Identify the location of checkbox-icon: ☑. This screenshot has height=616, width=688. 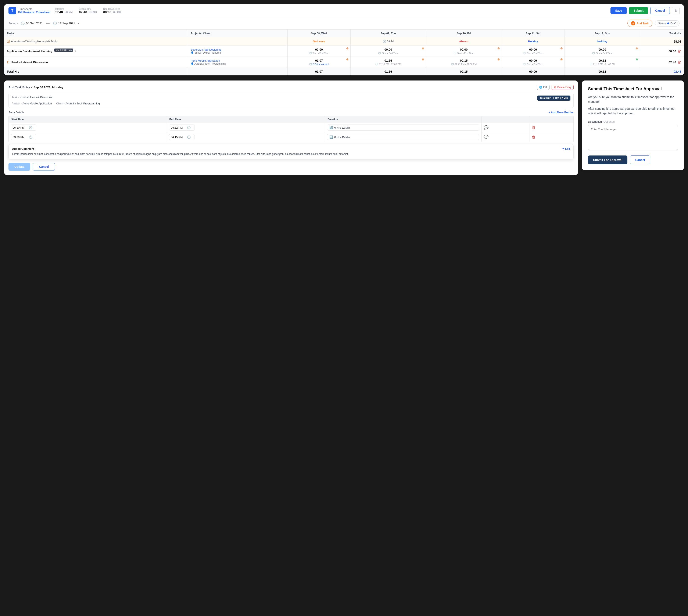
(8, 41).